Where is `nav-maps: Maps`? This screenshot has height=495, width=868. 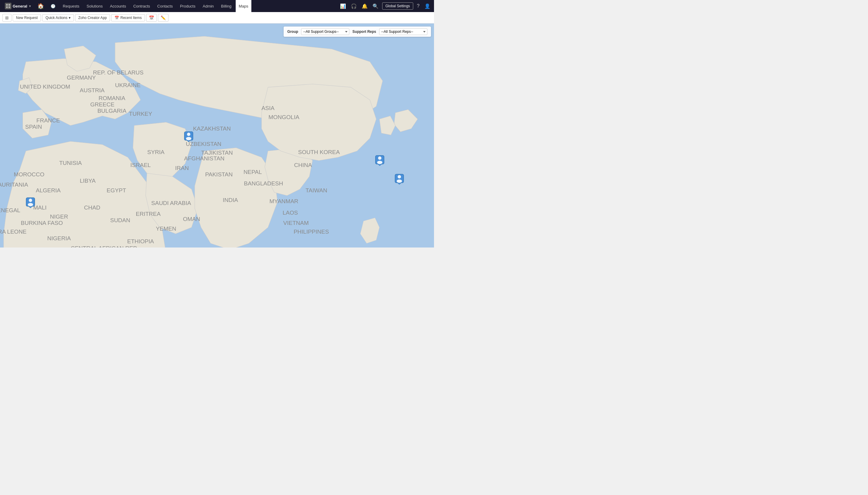
nav-maps: Maps is located at coordinates (243, 6).